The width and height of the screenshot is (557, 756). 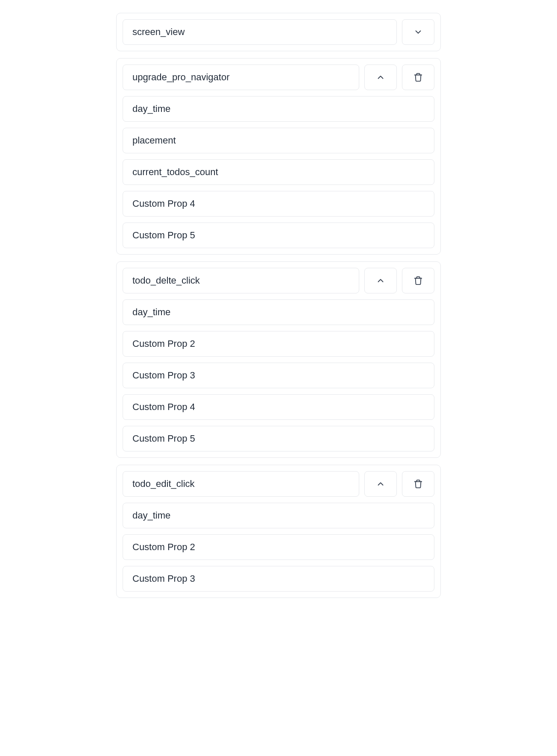 What do you see at coordinates (418, 32) in the screenshot?
I see `expand-toggle-button` at bounding box center [418, 32].